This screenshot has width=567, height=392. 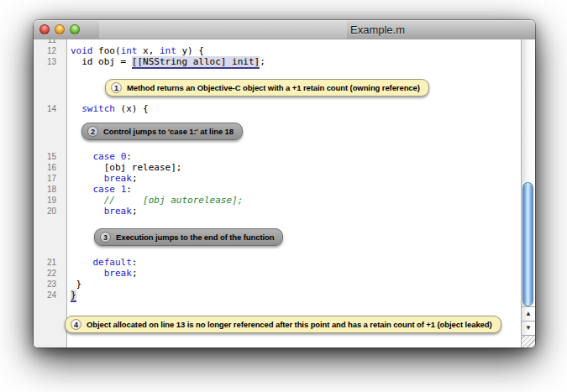 I want to click on code-line-21: 21 default:, so click(x=277, y=262).